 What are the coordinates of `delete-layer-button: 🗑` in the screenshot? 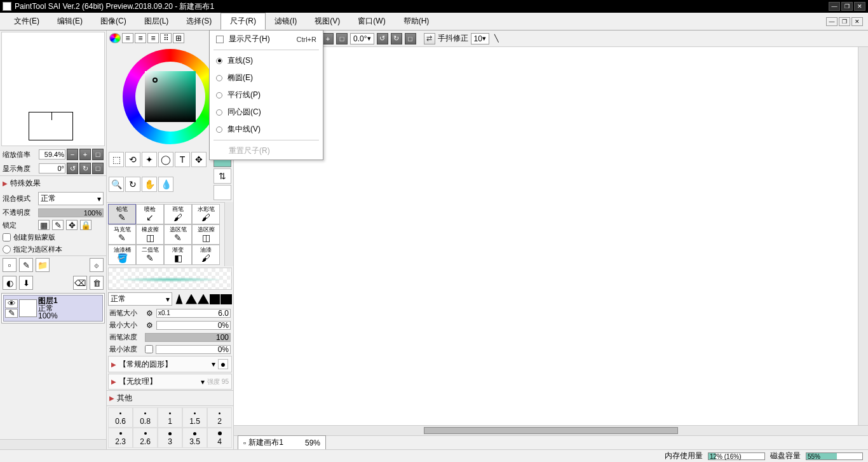 It's located at (97, 283).